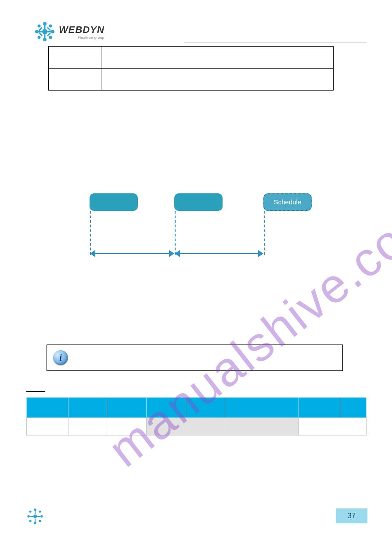 This screenshot has width=392, height=555. What do you see at coordinates (206, 237) in the screenshot?
I see `schedule-diagram: Schedule` at bounding box center [206, 237].